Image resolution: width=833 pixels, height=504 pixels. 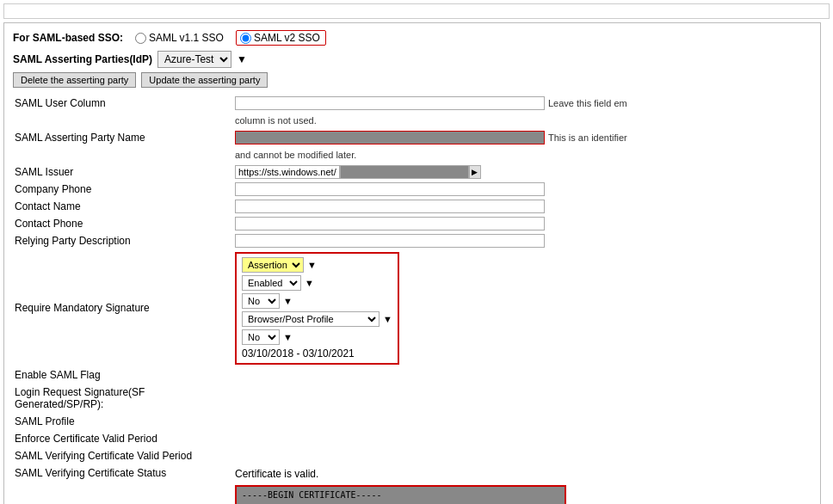 What do you see at coordinates (390, 189) in the screenshot?
I see `company-phone-input` at bounding box center [390, 189].